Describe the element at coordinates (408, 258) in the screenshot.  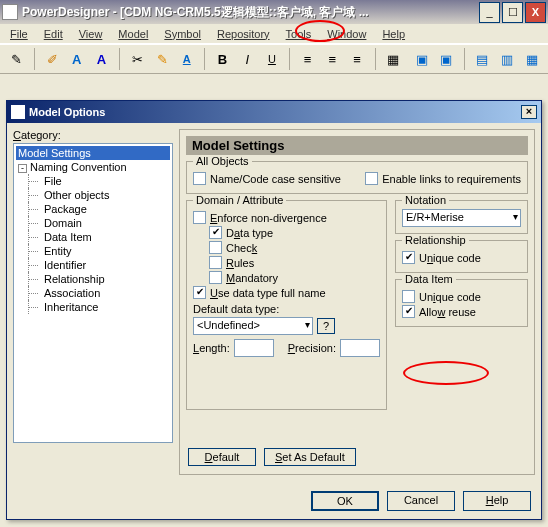
I see `checkbox-rel-unique: ✔` at that location.